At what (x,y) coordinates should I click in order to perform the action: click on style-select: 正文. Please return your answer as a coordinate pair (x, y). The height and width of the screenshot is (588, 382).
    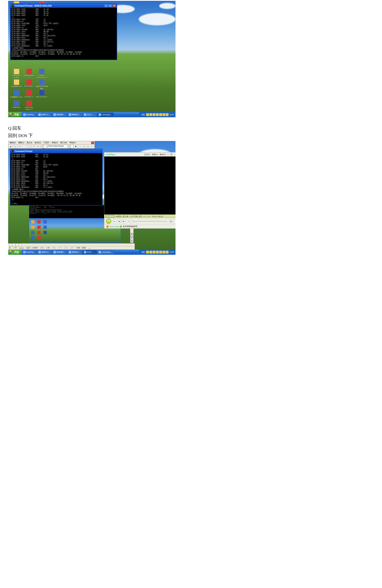
    Looking at the image, I should click on (44, 147).